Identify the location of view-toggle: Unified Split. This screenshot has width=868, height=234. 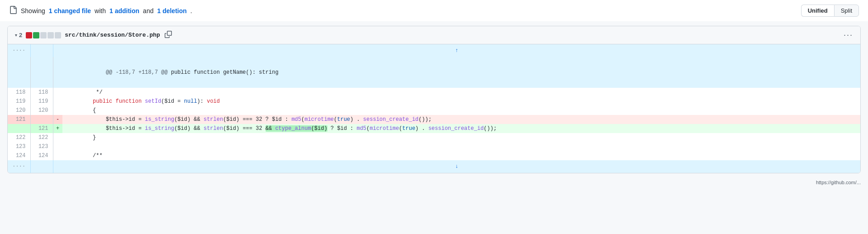
(830, 11).